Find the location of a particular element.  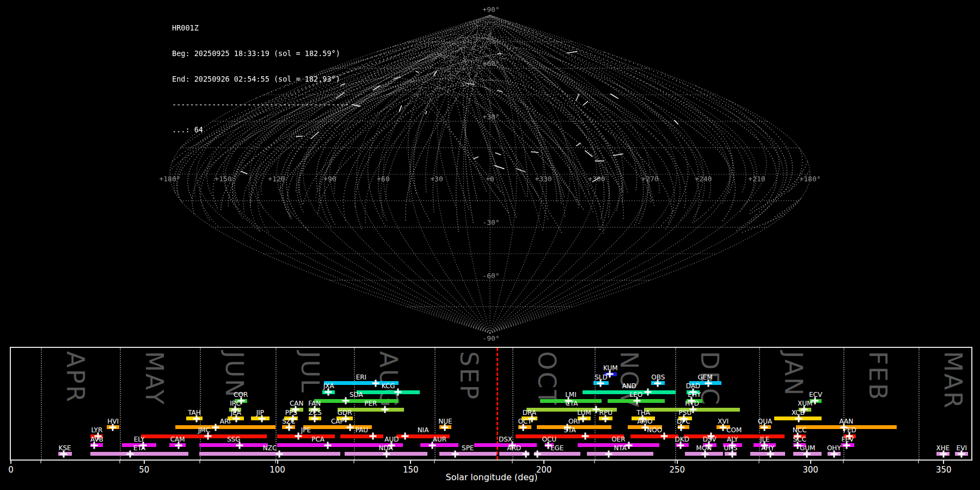

month-label-may: MAY is located at coordinates (155, 379).